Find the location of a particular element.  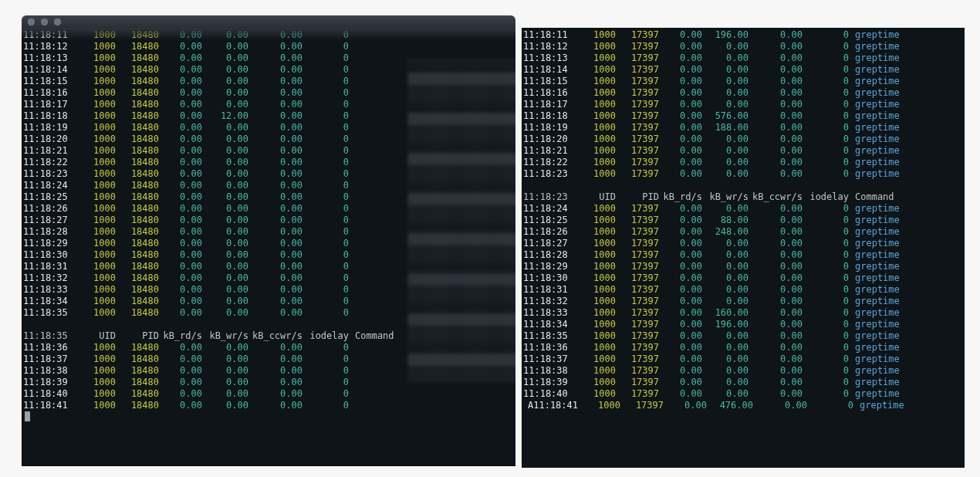

uid-cell: UID is located at coordinates (594, 198).